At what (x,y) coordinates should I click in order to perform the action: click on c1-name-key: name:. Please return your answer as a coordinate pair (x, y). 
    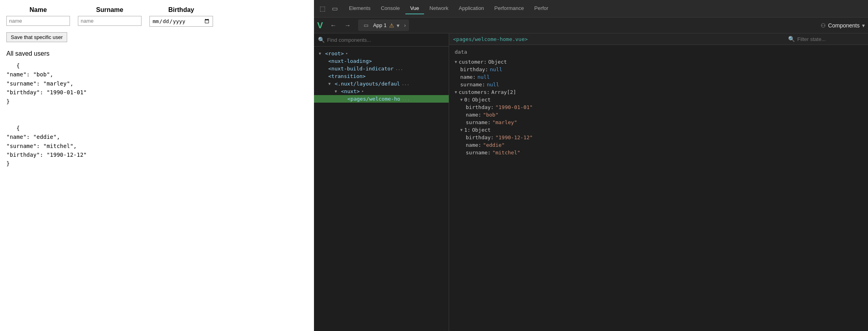
    Looking at the image, I should click on (474, 145).